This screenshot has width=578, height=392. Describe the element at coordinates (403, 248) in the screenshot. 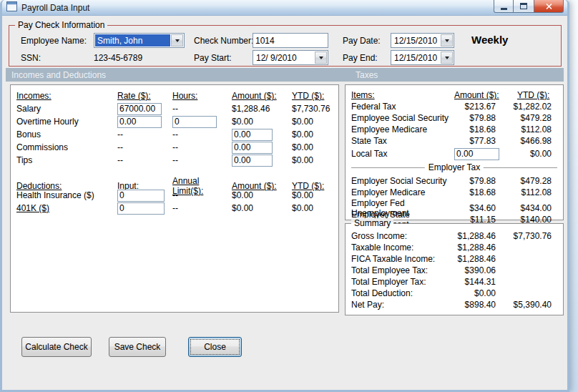

I see `summary-label: Taxable Income:` at that location.